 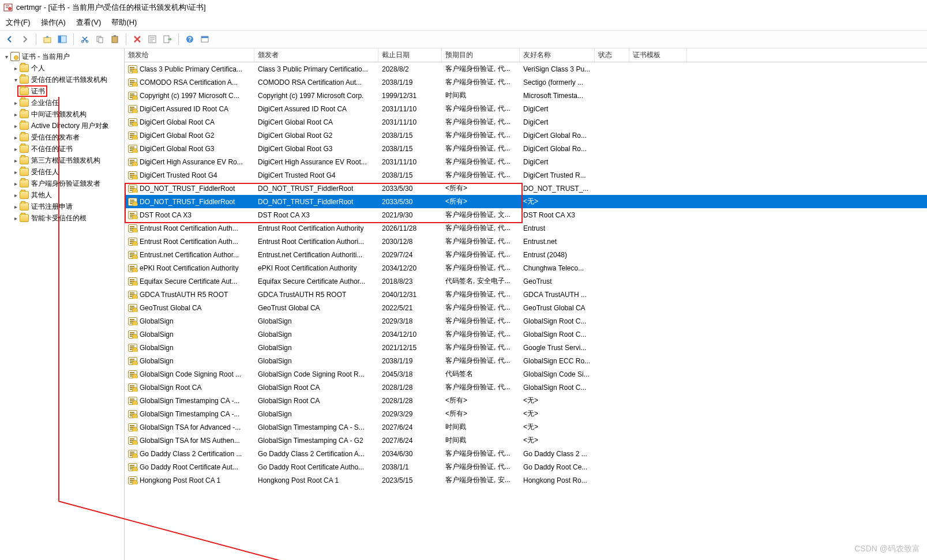 What do you see at coordinates (526, 361) in the screenshot?
I see `table-row: GlobalSignGlobalSign2038/1/19客户端身份验证, 代.…` at bounding box center [526, 361].